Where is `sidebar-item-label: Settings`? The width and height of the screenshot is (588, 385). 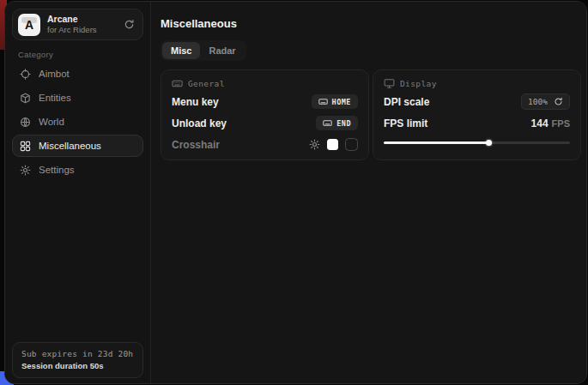 sidebar-item-label: Settings is located at coordinates (57, 170).